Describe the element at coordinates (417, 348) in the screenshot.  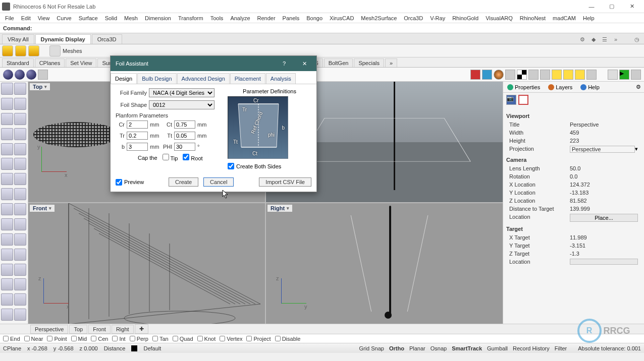
I see `status-toggle: Planar` at that location.